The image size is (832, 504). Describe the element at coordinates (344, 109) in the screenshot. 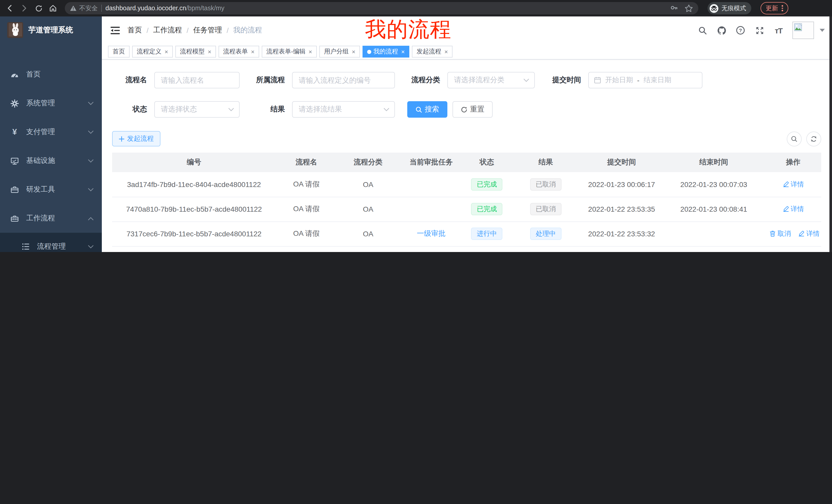

I see `result-select: 请选择流结果` at that location.